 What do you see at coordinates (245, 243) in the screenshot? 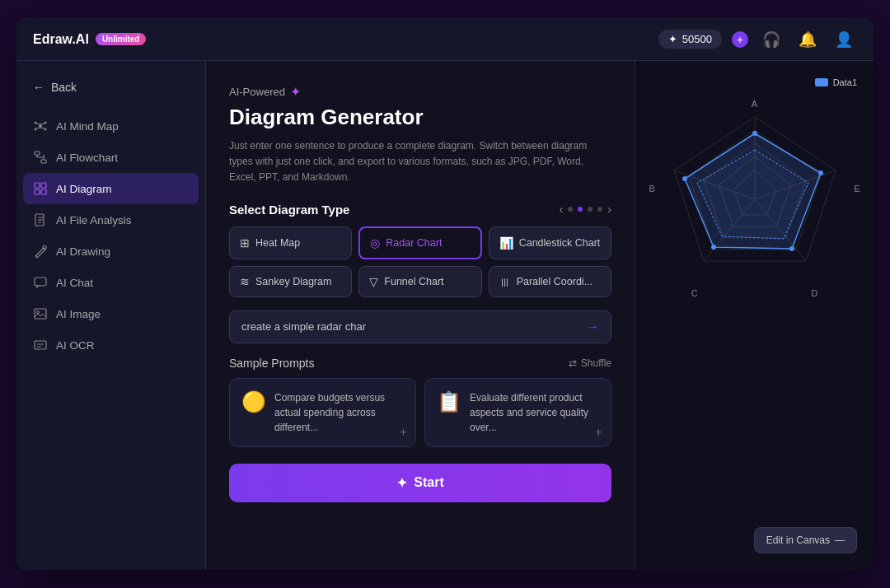
I see `heat-map-icon: ⊞` at bounding box center [245, 243].